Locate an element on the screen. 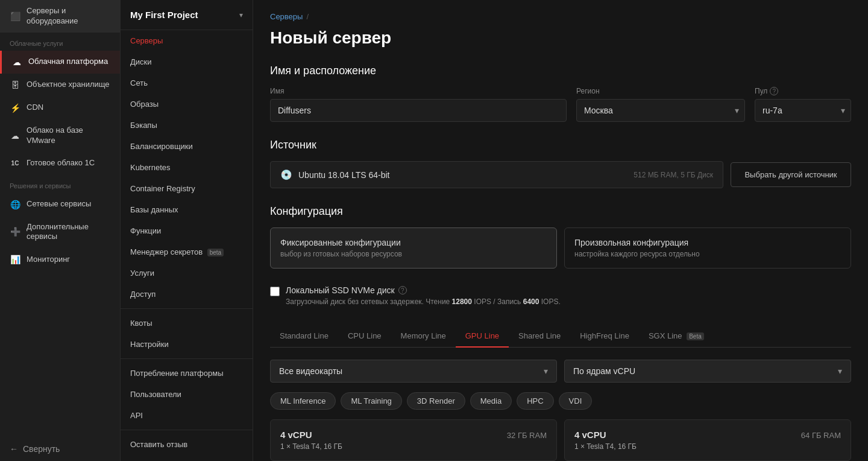 The height and width of the screenshot is (461, 868). page-title: Новый сервер is located at coordinates (561, 38).